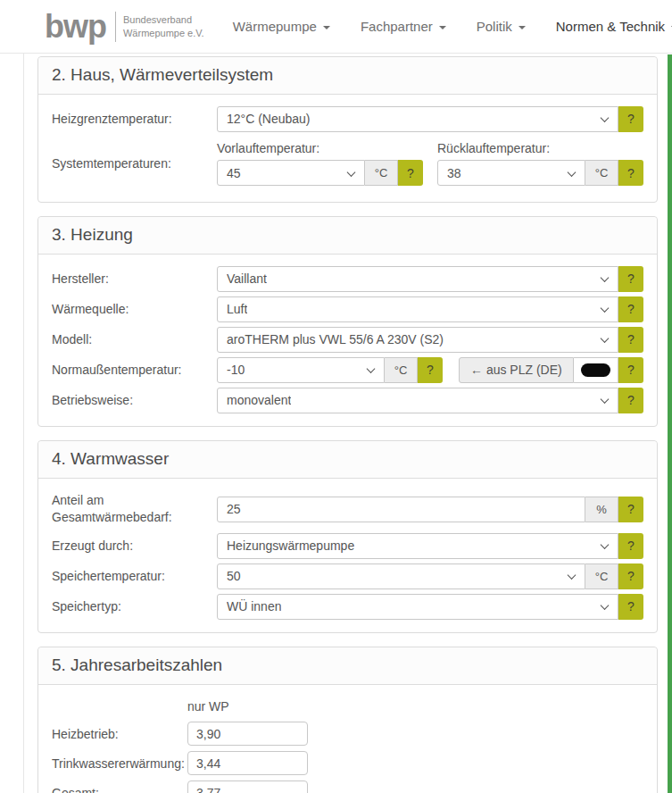 This screenshot has width=672, height=793. What do you see at coordinates (134, 279) in the screenshot?
I see `field-label-hersteller: Hersteller:` at bounding box center [134, 279].